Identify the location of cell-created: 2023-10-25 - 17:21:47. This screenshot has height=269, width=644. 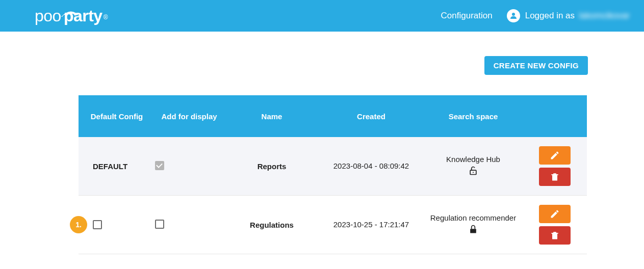
(371, 225).